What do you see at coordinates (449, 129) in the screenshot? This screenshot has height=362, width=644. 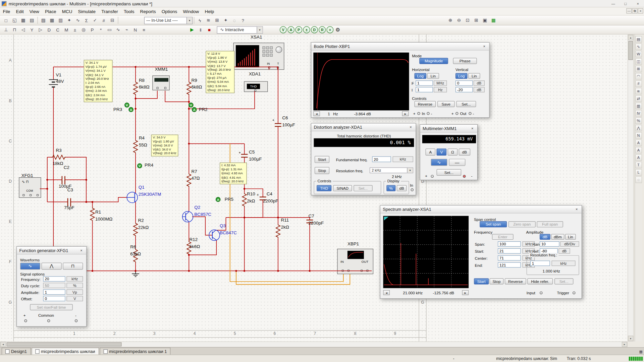 I see `window-titlebar: Multimeter-XMM1 ×` at bounding box center [449, 129].